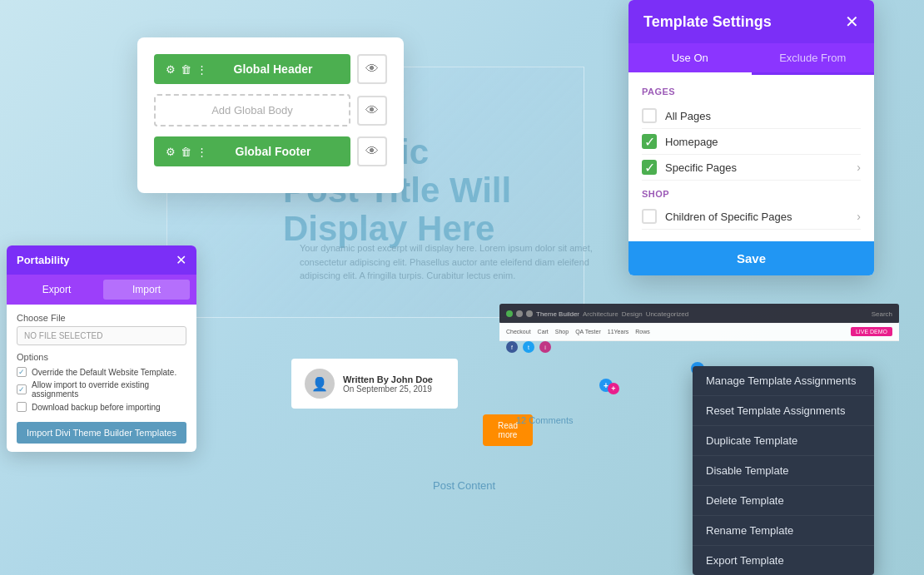  Describe the element at coordinates (171, 70) in the screenshot. I see `settings-icon: ⚙` at that location.